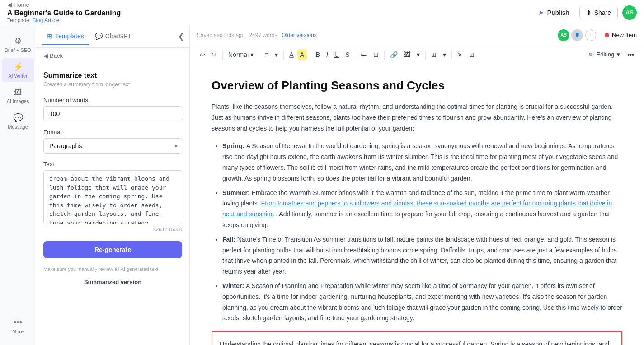 This screenshot has width=644, height=345. I want to click on format-select-button: Normal ▾, so click(241, 55).